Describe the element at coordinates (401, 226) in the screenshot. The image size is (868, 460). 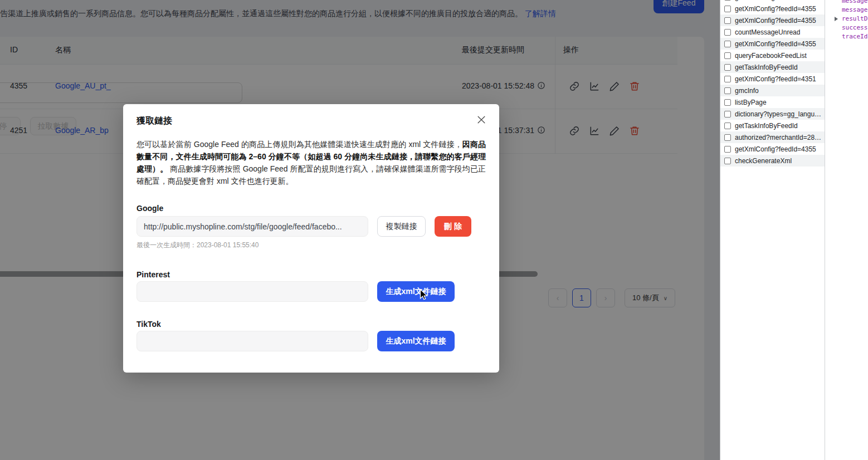
I see `copy-link-button: 複製鏈接` at that location.